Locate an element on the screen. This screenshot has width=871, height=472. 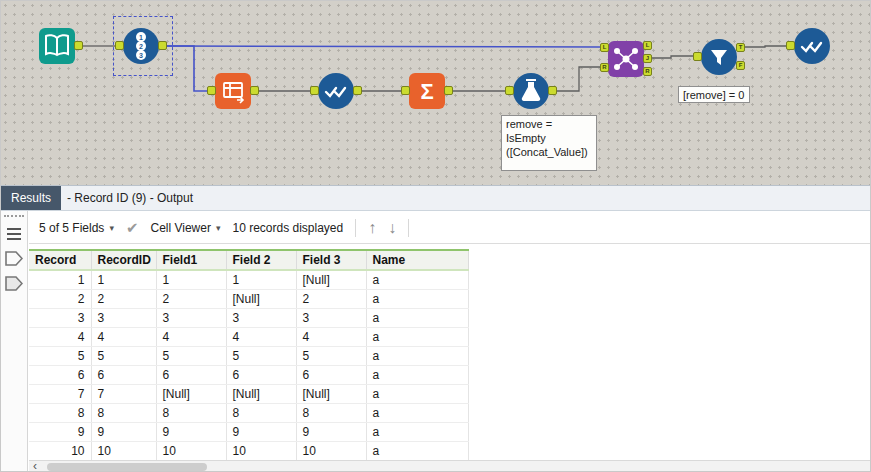
input-connection-icon is located at coordinates (14, 258).